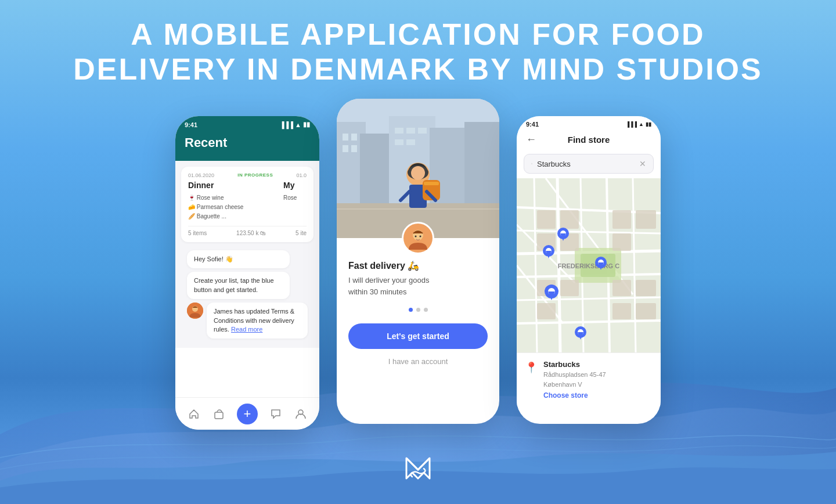  What do you see at coordinates (589, 266) in the screenshot?
I see `svg-text: FREDERIKSBERG C` at bounding box center [589, 266].